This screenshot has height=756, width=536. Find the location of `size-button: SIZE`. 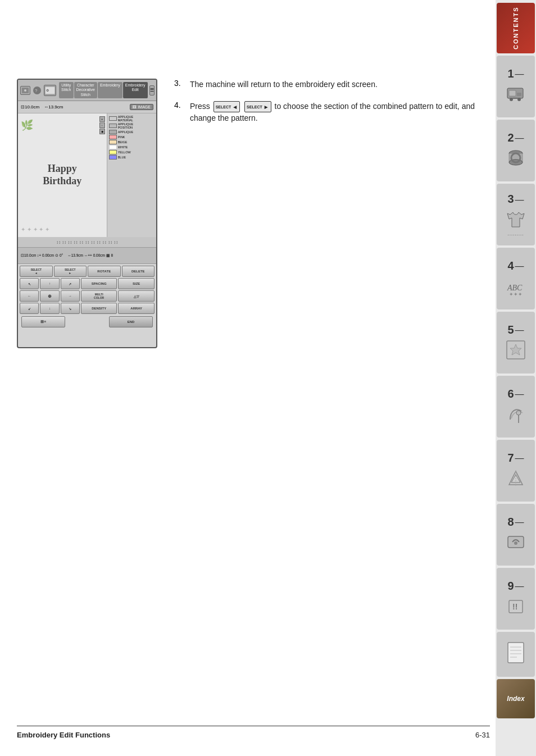

size-button: SIZE is located at coordinates (136, 284).